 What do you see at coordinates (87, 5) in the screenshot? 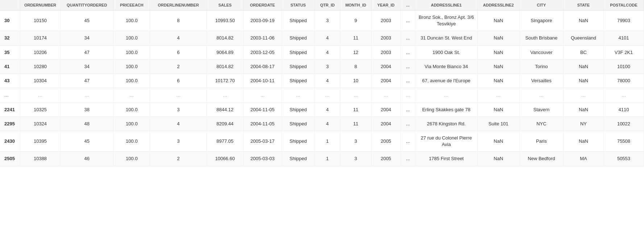
I see `col-header-quantityordered: QUANTITYORDERED` at bounding box center [87, 5].